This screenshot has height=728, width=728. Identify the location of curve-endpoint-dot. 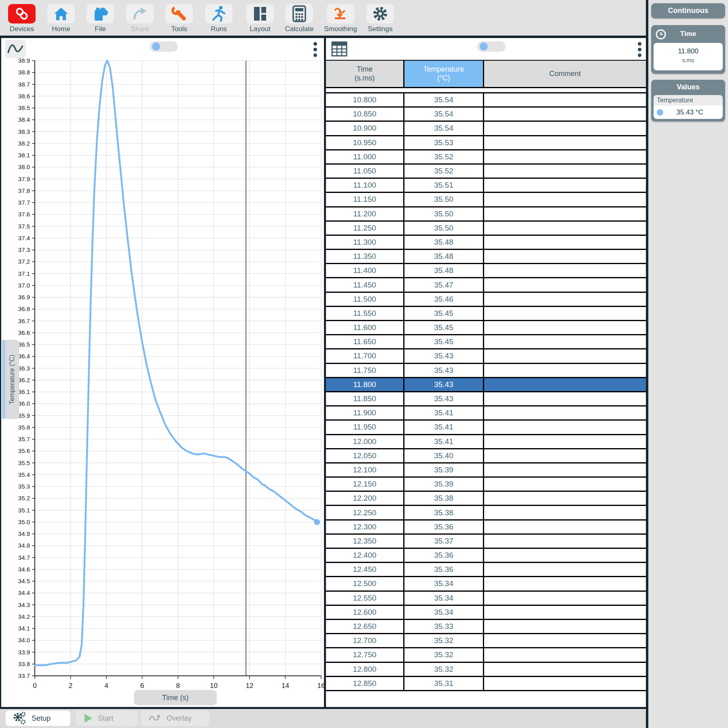
(317, 522).